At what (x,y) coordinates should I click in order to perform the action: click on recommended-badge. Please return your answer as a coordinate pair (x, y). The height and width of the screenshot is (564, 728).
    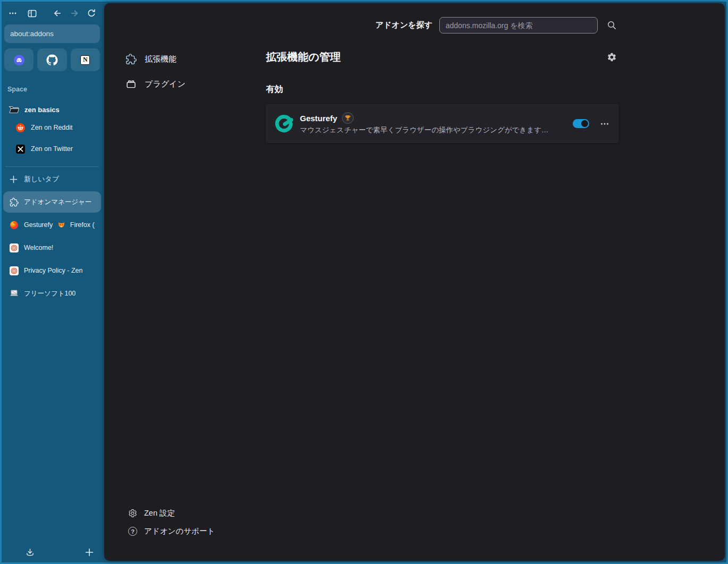
    Looking at the image, I should click on (348, 118).